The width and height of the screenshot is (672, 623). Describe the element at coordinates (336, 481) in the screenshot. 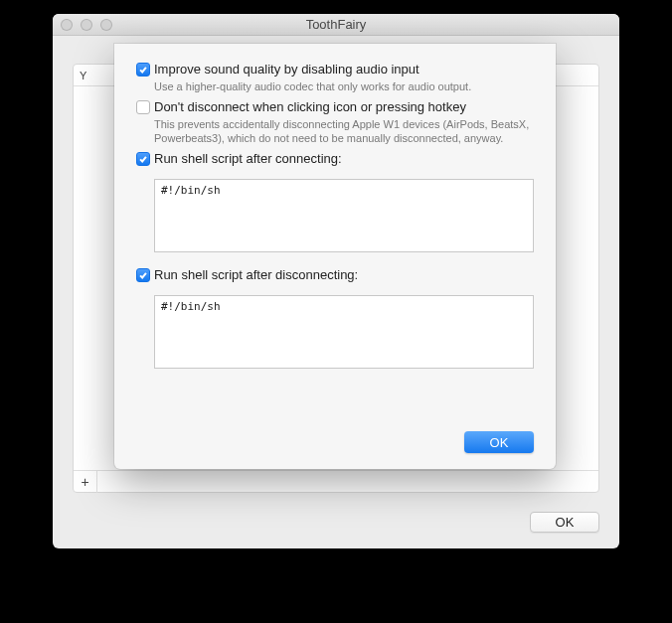

I see `table-footer: +` at that location.